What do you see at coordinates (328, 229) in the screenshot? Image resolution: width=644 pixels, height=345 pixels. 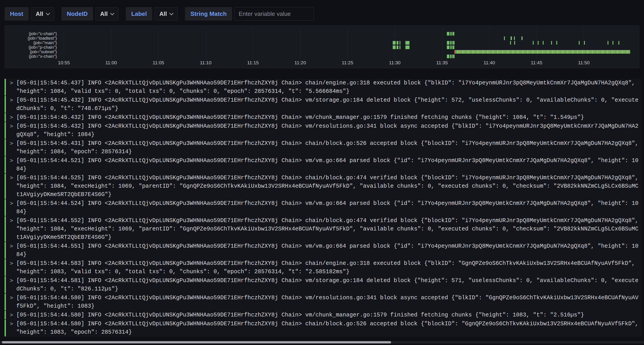 I see `log-line-text: [05-01|15:54:44.552] INFO <2AcRkXTLLtQjv…` at bounding box center [328, 229].